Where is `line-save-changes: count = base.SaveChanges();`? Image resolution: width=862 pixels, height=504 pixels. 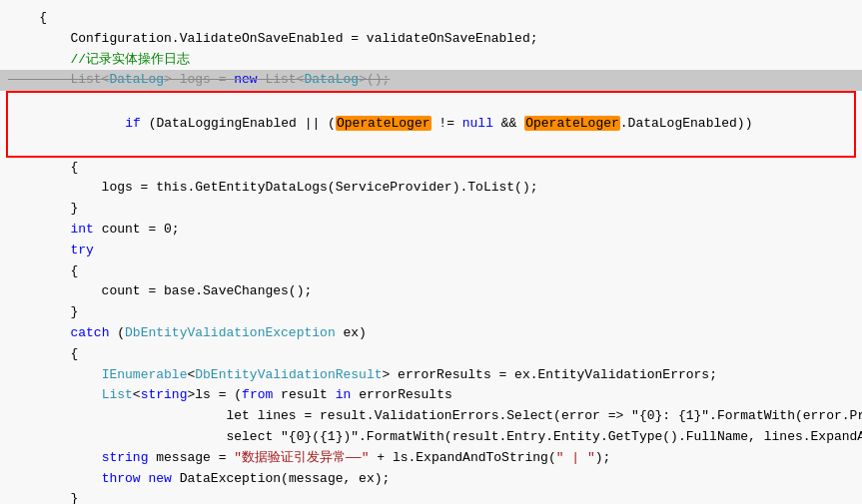 line-save-changes: count = base.SaveChanges(); is located at coordinates (431, 291).